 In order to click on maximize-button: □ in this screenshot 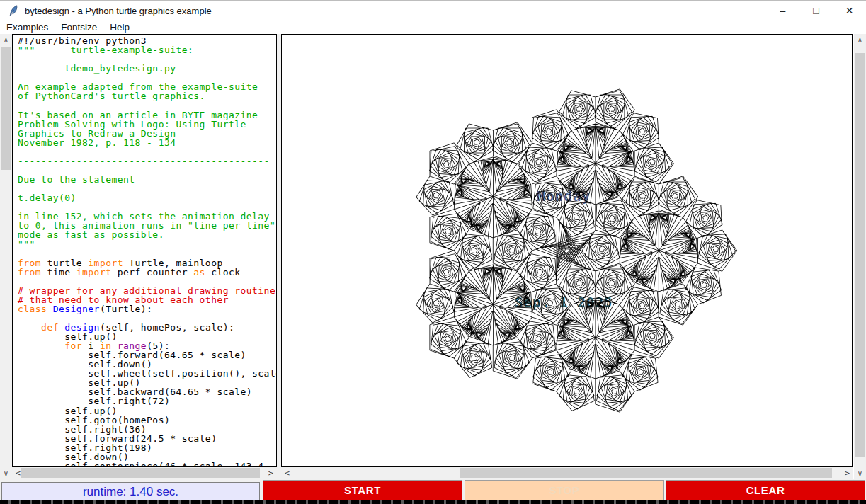, I will do `click(816, 11)`.